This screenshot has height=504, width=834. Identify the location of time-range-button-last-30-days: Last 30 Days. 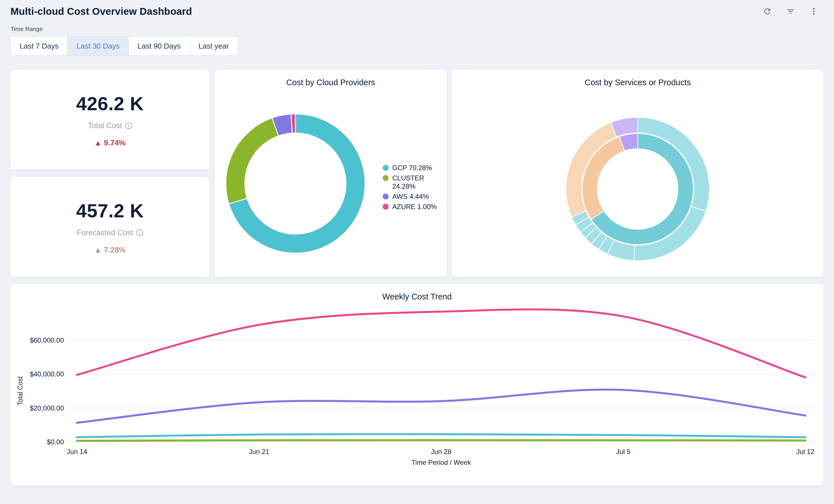
(98, 46).